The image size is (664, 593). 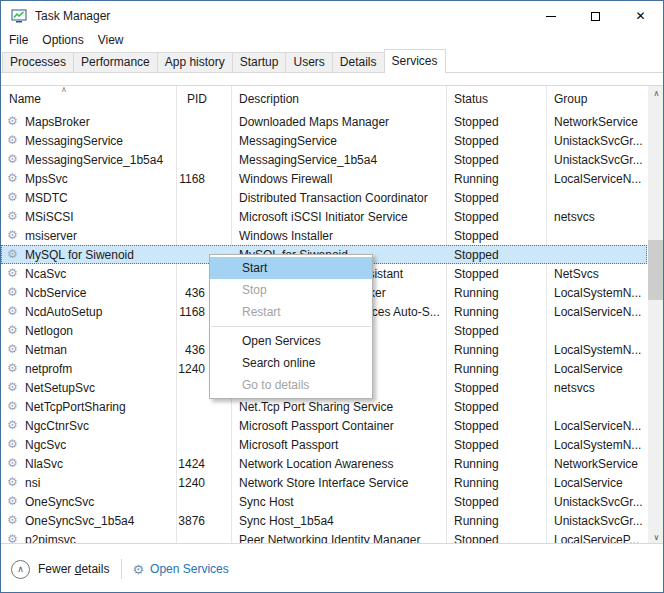 What do you see at coordinates (332, 61) in the screenshot?
I see `tab-strip: ProcessesPerformanceApp historyStartupUs…` at bounding box center [332, 61].